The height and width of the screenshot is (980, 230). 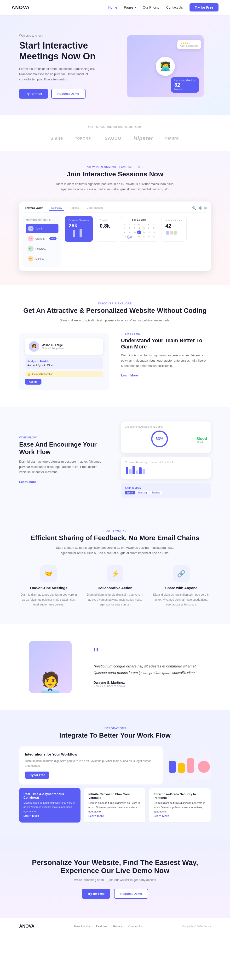 What do you see at coordinates (161, 816) in the screenshot?
I see `sub-int-3-link: Learn More` at bounding box center [161, 816].